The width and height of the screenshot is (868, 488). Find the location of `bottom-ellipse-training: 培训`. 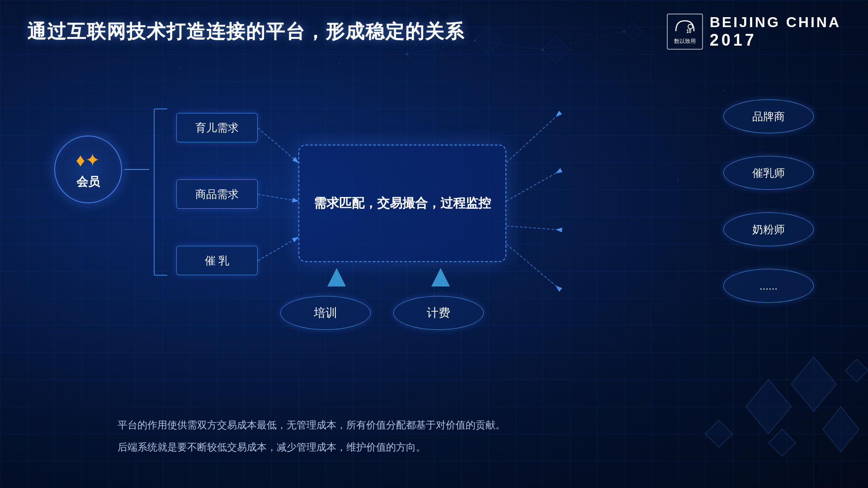

bottom-ellipse-training: 培训 is located at coordinates (326, 313).